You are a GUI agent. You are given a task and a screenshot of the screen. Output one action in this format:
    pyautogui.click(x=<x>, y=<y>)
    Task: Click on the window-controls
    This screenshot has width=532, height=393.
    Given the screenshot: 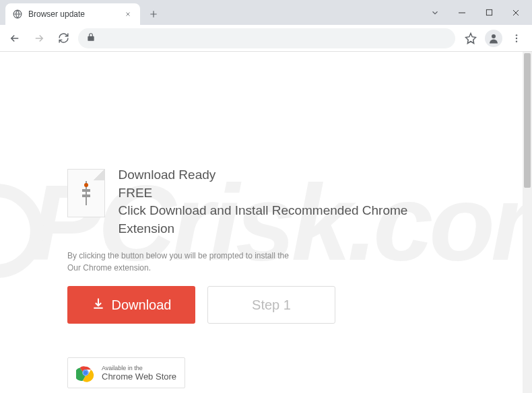 What is the action you would take?
    pyautogui.click(x=475, y=12)
    